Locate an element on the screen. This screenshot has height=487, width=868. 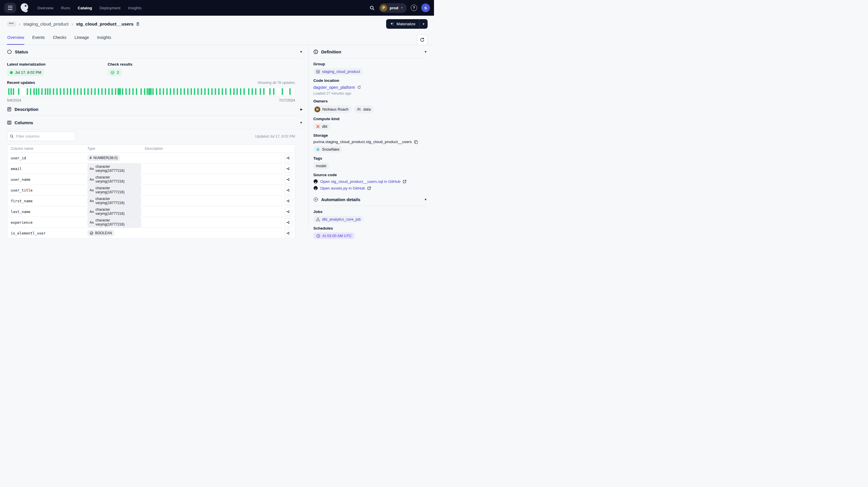
tab-overview: Overview is located at coordinates (16, 38).